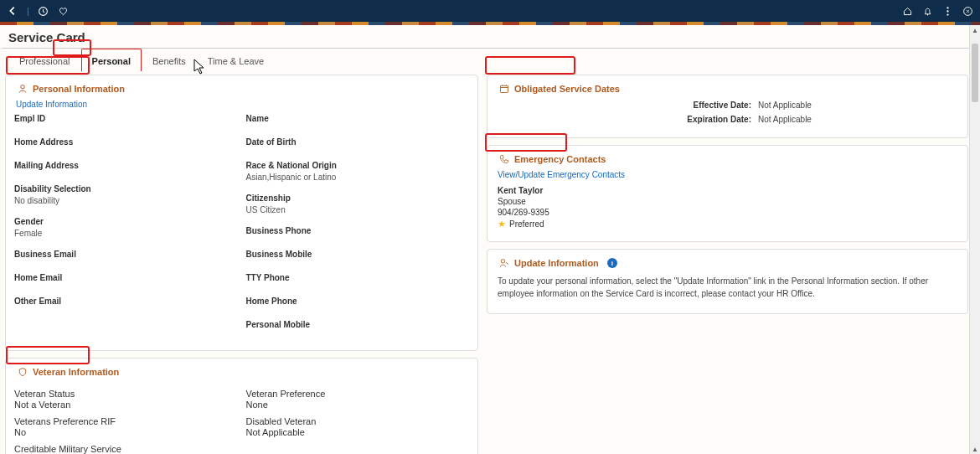 The height and width of the screenshot is (454, 980). I want to click on vertical-scrollbar: ▲ ▲, so click(975, 240).